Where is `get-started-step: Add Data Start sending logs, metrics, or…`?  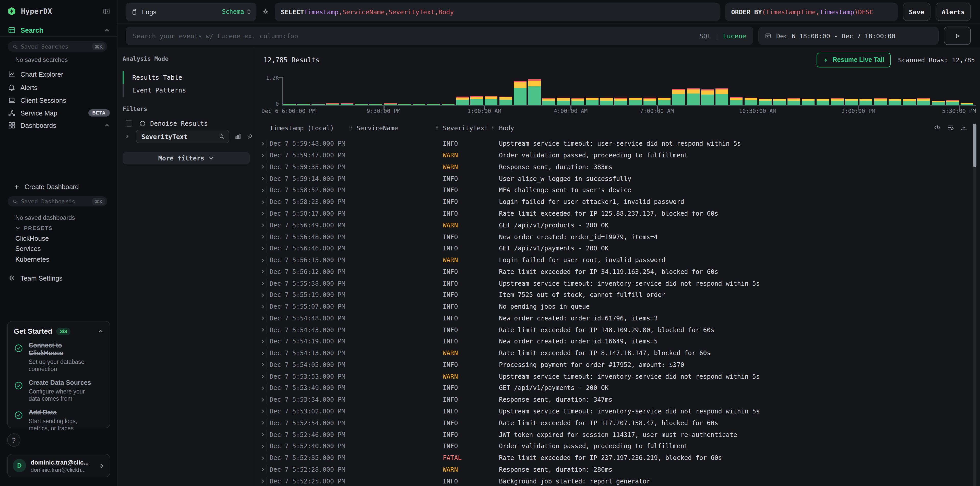
get-started-step: Add Data Start sending logs, metrics, or… is located at coordinates (59, 420).